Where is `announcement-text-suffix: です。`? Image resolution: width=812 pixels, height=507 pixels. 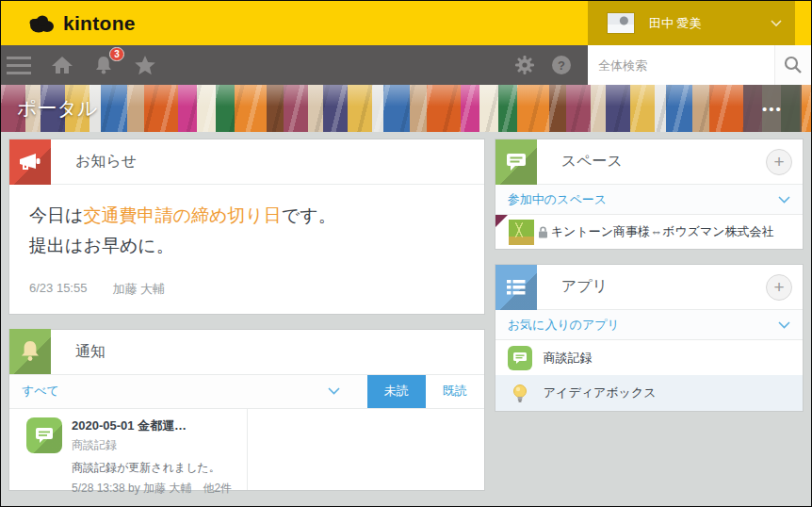 announcement-text-suffix: です。 is located at coordinates (309, 215).